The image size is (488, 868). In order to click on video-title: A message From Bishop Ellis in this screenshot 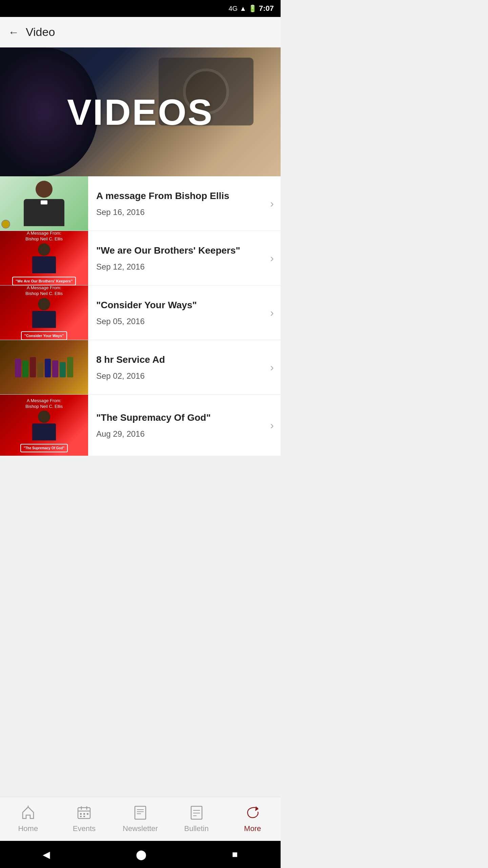, I will do `click(176, 196)`.